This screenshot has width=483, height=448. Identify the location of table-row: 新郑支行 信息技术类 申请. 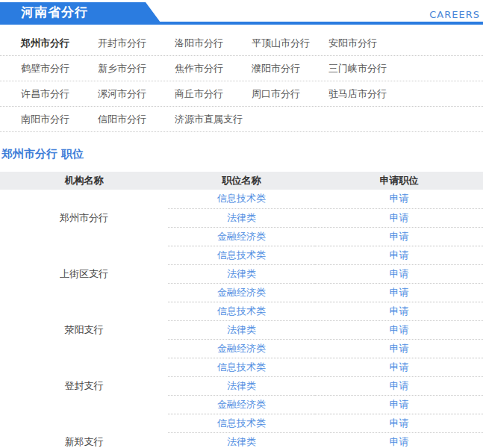
(242, 423).